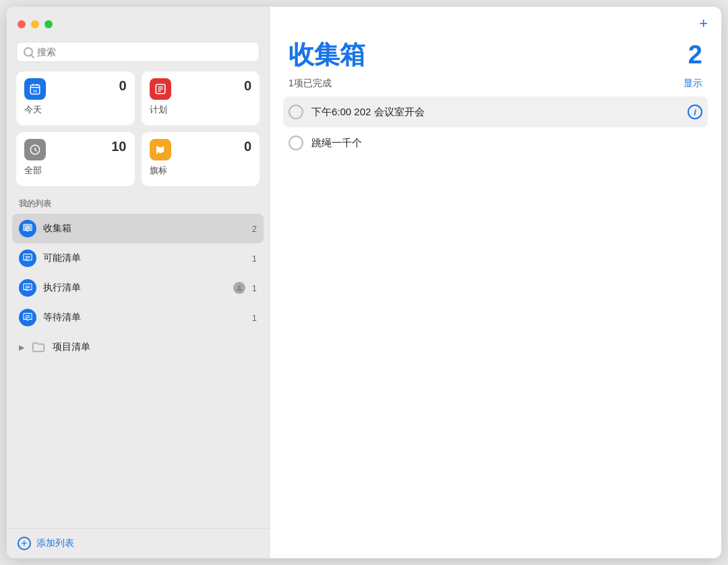 The width and height of the screenshot is (728, 565). What do you see at coordinates (138, 258) in the screenshot?
I see `sidebar-item-maybe: 可能清单 1` at bounding box center [138, 258].